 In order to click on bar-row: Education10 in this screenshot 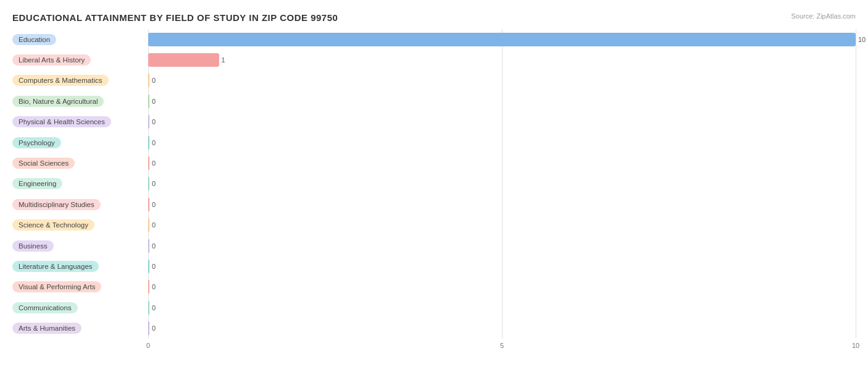, I will do `click(434, 40)`.